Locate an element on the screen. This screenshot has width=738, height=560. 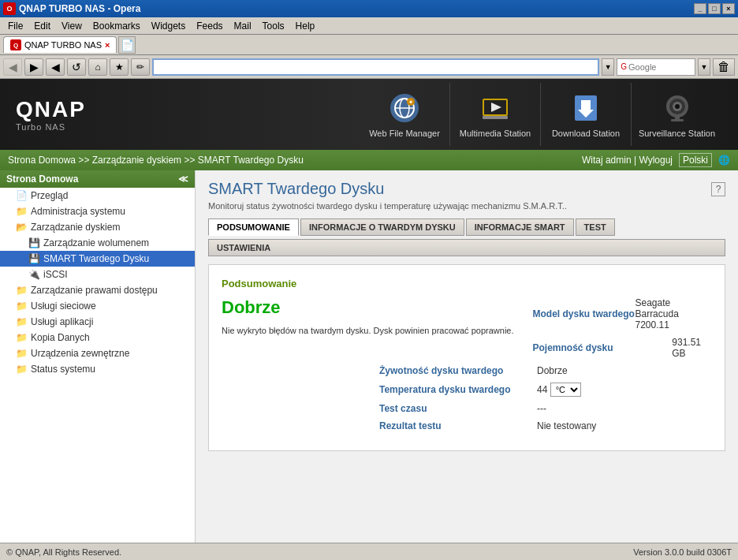
multimedia-icon is located at coordinates (495, 108).